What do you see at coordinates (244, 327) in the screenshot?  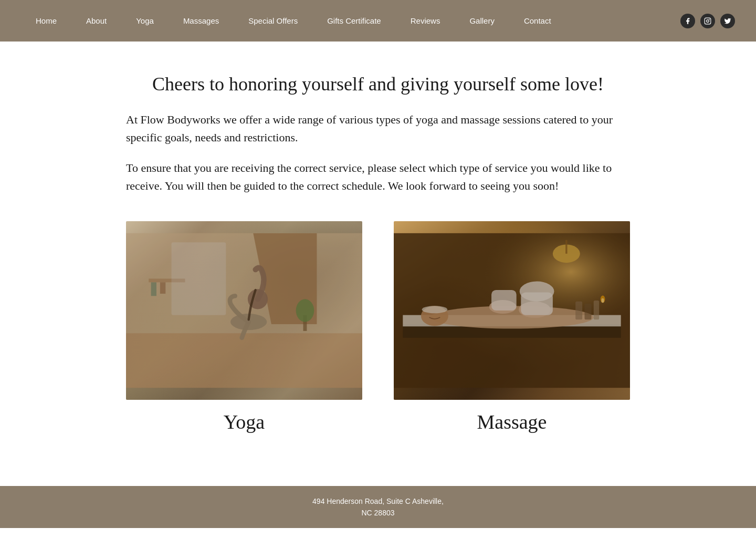 I see `yoga-card: Yoga` at bounding box center [244, 327].